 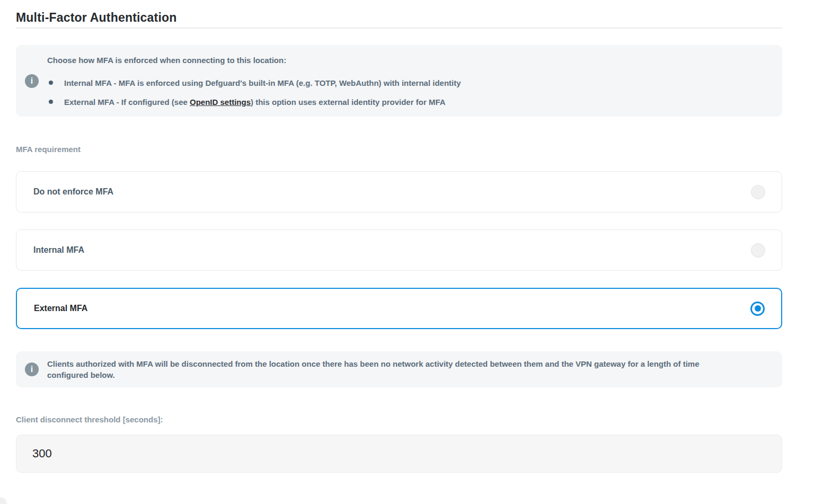 What do you see at coordinates (758, 250) in the screenshot?
I see `radio-internal` at bounding box center [758, 250].